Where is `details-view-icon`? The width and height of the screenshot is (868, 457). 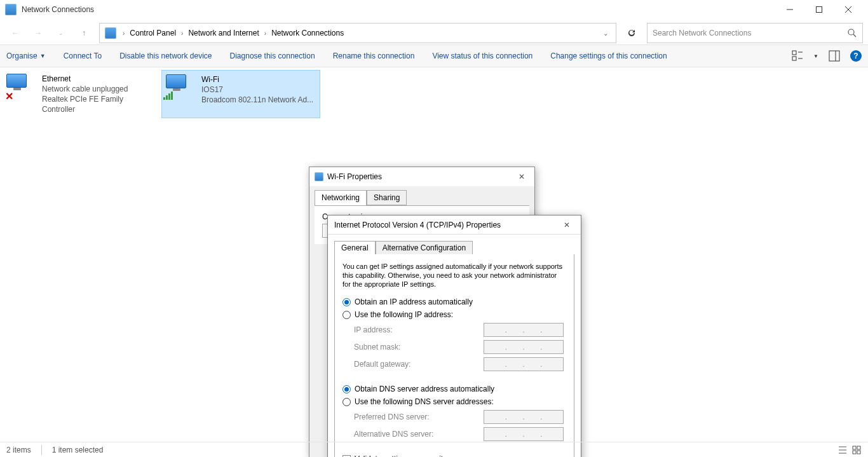
details-view-icon is located at coordinates (843, 450).